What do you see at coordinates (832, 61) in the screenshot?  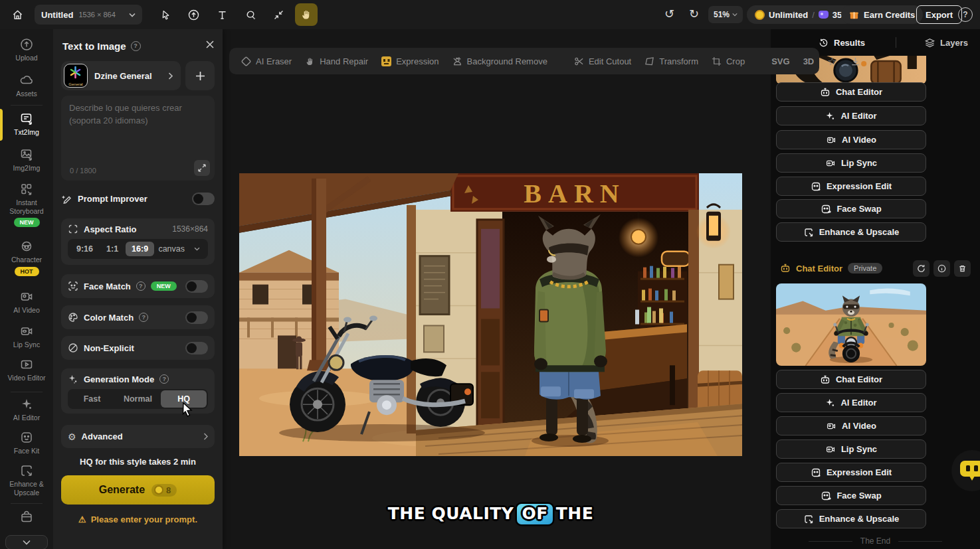 I see `favorite-button: ☆` at bounding box center [832, 61].